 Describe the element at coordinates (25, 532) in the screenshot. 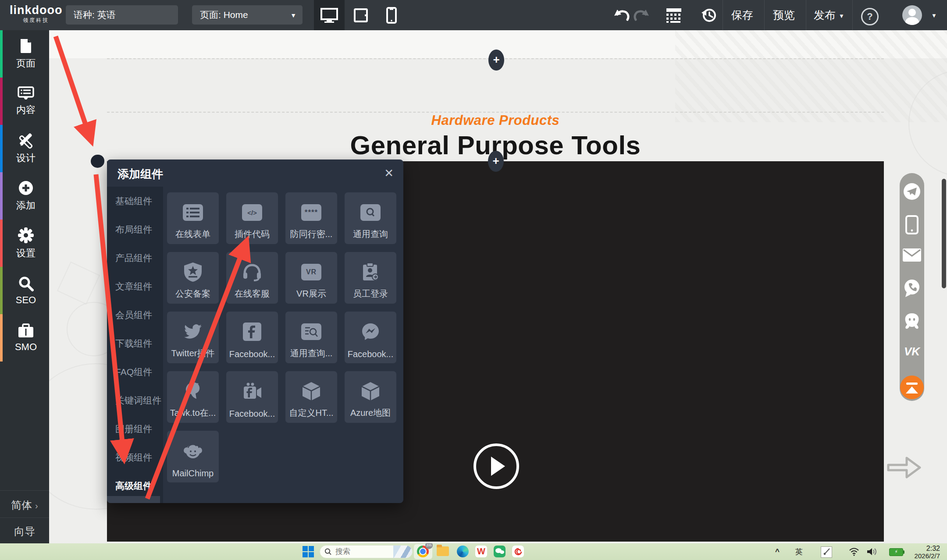

I see `wizard-link: 向导` at that location.